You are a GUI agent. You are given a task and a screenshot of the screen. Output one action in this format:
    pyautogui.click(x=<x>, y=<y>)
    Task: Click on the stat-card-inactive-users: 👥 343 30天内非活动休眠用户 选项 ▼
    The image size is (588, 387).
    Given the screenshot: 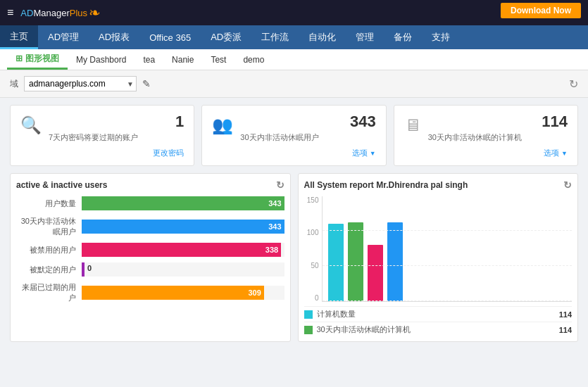 What is the action you would take?
    pyautogui.click(x=294, y=135)
    